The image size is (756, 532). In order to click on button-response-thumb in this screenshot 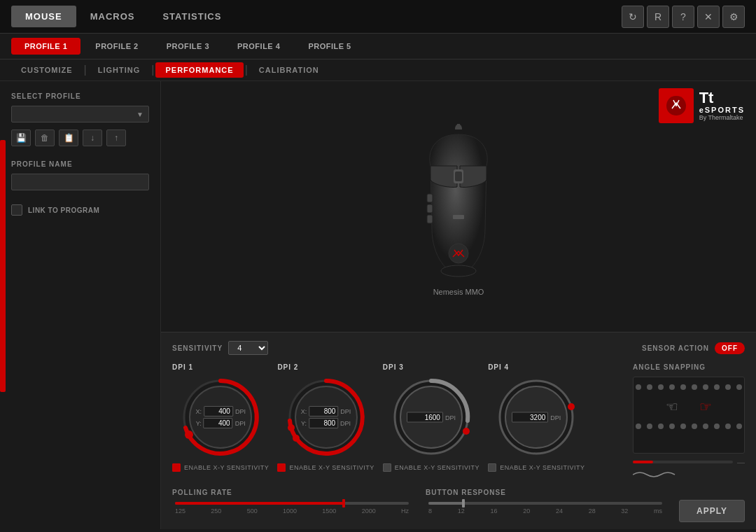, I will do `click(463, 503)`.